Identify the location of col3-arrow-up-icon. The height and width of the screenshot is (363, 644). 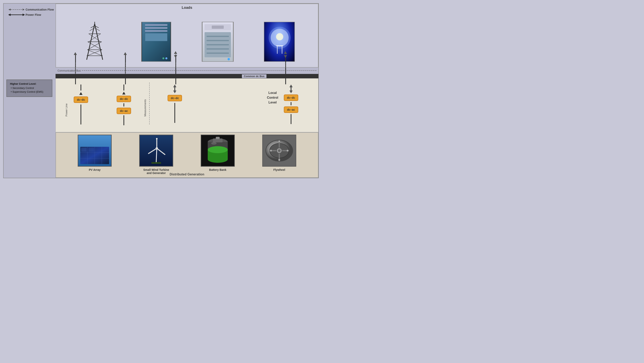
(175, 86).